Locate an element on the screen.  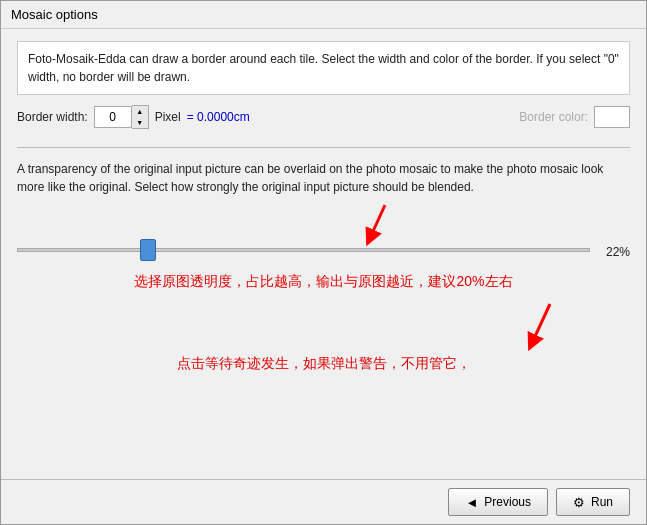
previous-button: ◄ Previous is located at coordinates (498, 502).